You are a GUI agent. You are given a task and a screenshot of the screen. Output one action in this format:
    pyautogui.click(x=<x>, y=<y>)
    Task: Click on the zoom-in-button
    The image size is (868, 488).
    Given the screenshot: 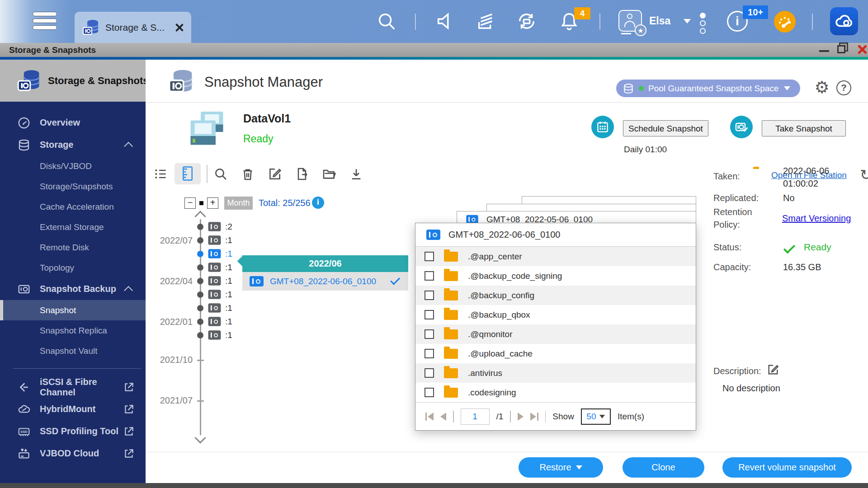 What is the action you would take?
    pyautogui.click(x=212, y=203)
    